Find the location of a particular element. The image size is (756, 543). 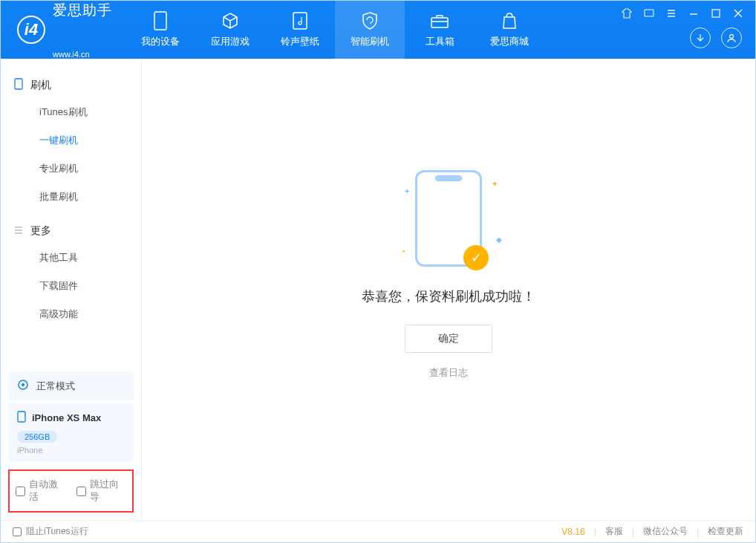

mode-icon is located at coordinates (23, 386).